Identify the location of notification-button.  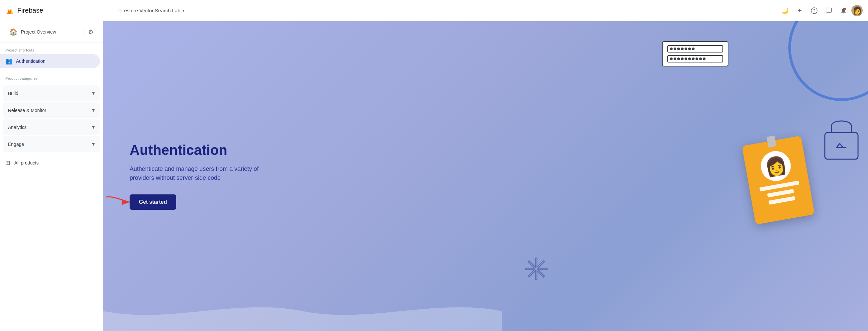
(843, 11).